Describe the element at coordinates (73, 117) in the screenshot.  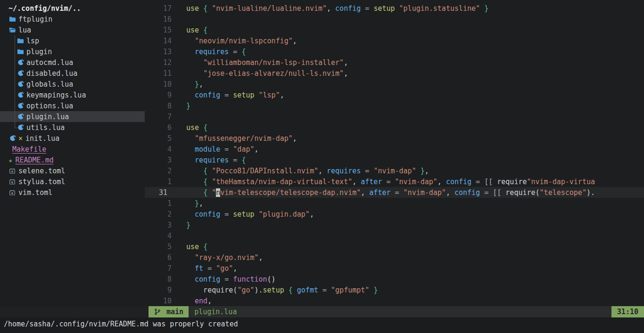
I see `tree-item-plugin-lua: plugin.lua` at that location.